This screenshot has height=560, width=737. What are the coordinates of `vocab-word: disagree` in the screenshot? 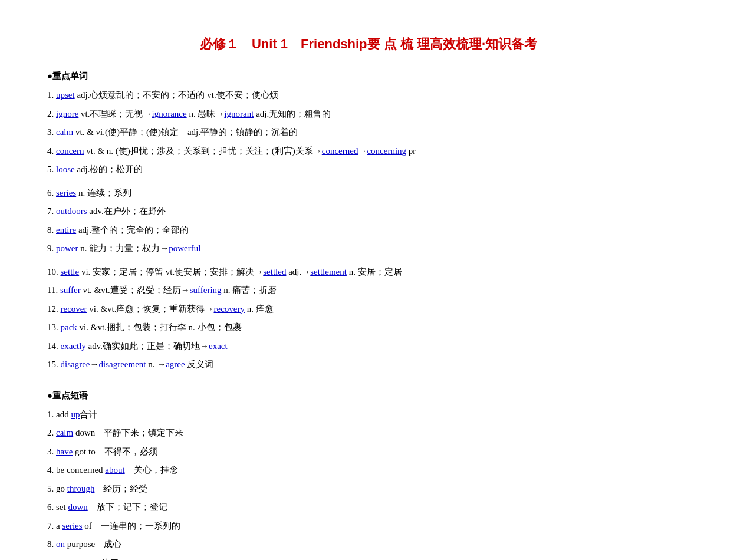 It's located at (75, 364).